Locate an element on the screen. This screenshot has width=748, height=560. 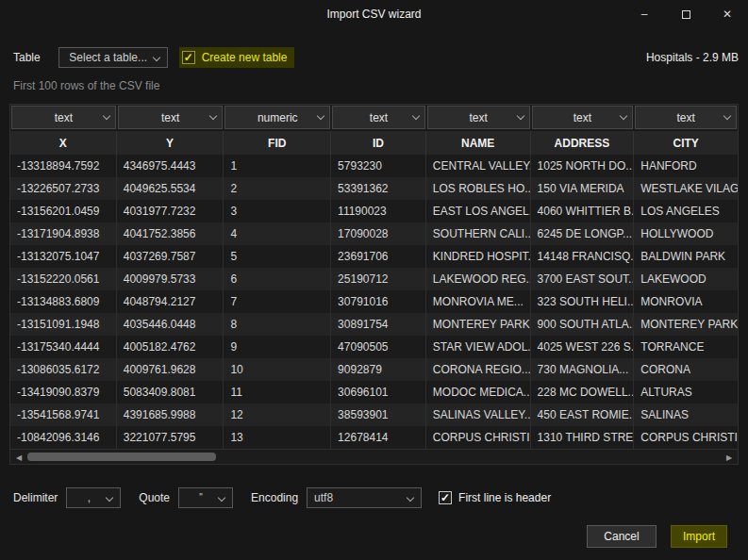
column-type-select: numeric is located at coordinates (277, 117).